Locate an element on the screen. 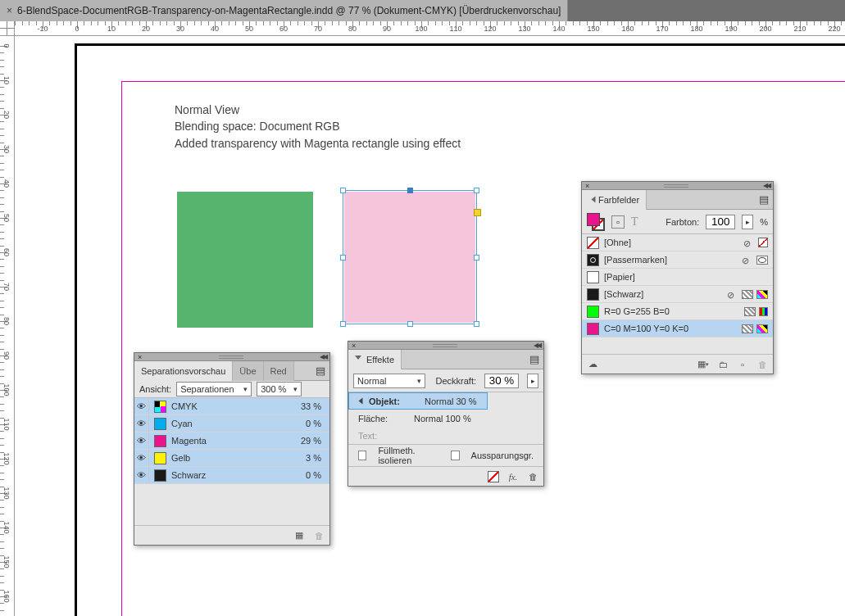 Image resolution: width=845 pixels, height=616 pixels. swatch-row: [Papier] is located at coordinates (677, 277).